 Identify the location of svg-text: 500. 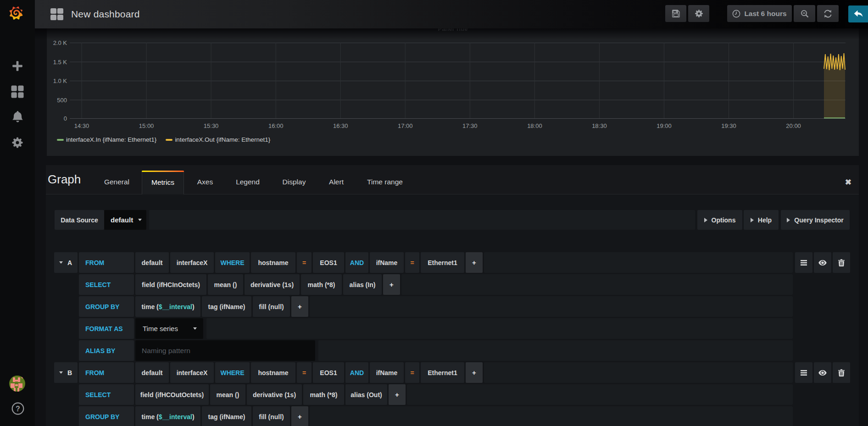
(62, 100).